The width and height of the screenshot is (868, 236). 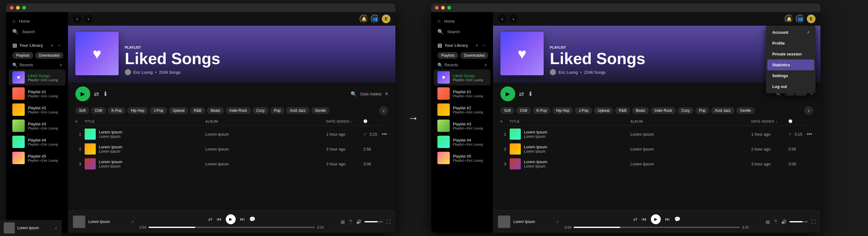 I want to click on player-queue-btn-1: ▤, so click(x=343, y=221).